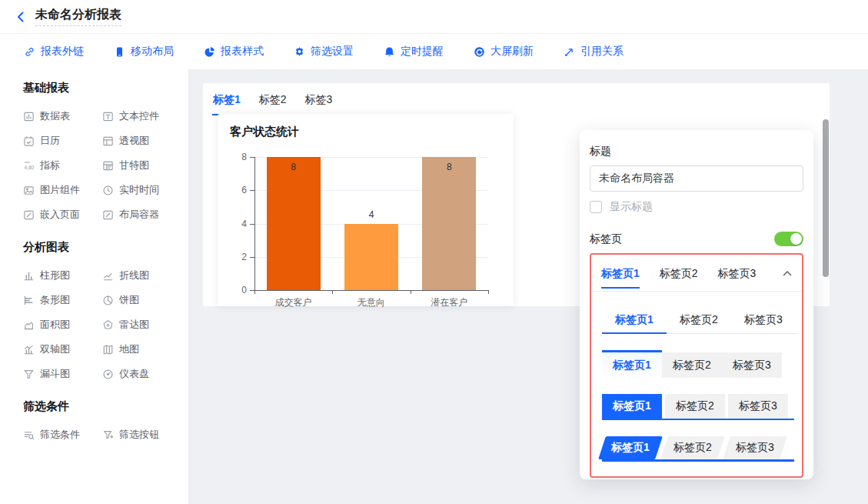 The image size is (868, 504). I want to click on sidebar-item-area-chart: 面积图, so click(63, 325).